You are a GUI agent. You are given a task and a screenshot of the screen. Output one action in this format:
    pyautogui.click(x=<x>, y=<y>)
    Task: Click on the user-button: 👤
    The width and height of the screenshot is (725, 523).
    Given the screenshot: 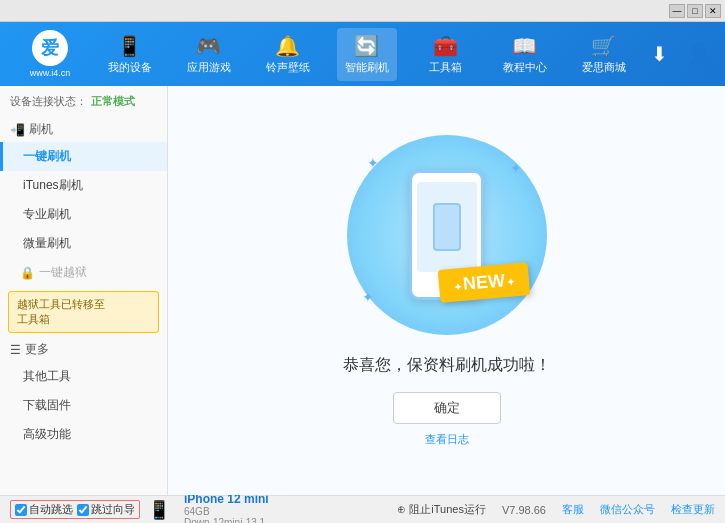 What is the action you would take?
    pyautogui.click(x=699, y=54)
    